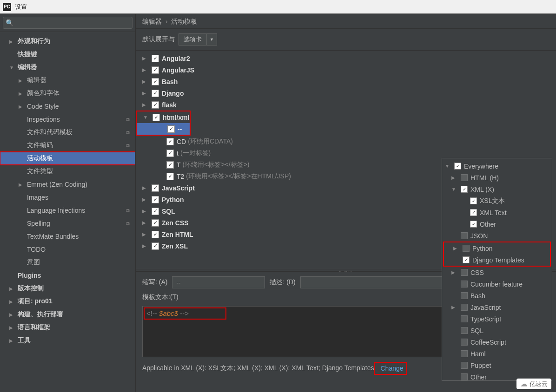  I want to click on template-group-item: ▼html/xml, so click(163, 117).